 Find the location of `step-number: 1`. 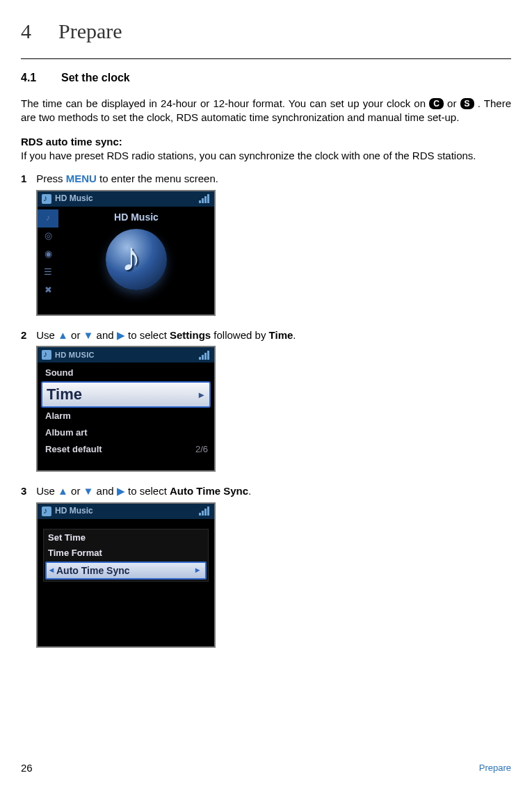

step-number: 1 is located at coordinates (27, 179).